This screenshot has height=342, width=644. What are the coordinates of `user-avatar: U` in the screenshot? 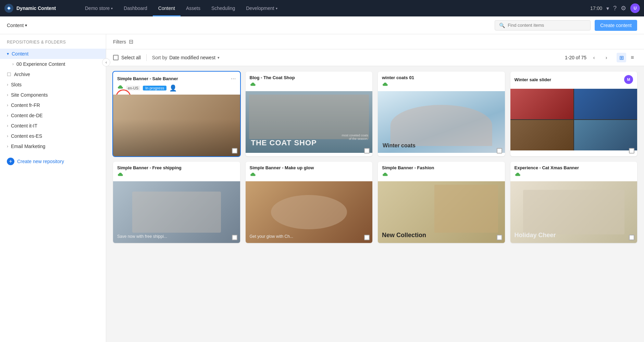 It's located at (635, 8).